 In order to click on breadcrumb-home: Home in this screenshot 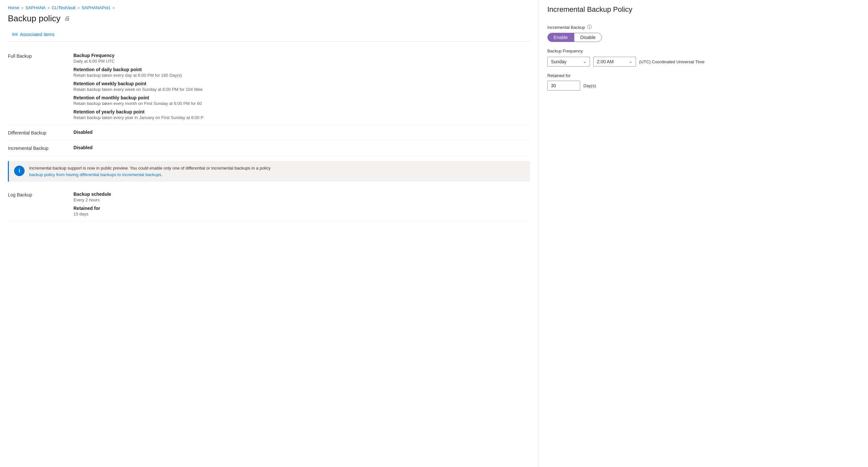, I will do `click(13, 8)`.